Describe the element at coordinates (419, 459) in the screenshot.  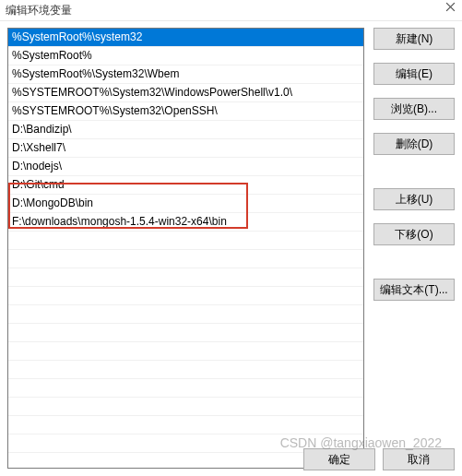
I see `cancel-button: 取消` at that location.